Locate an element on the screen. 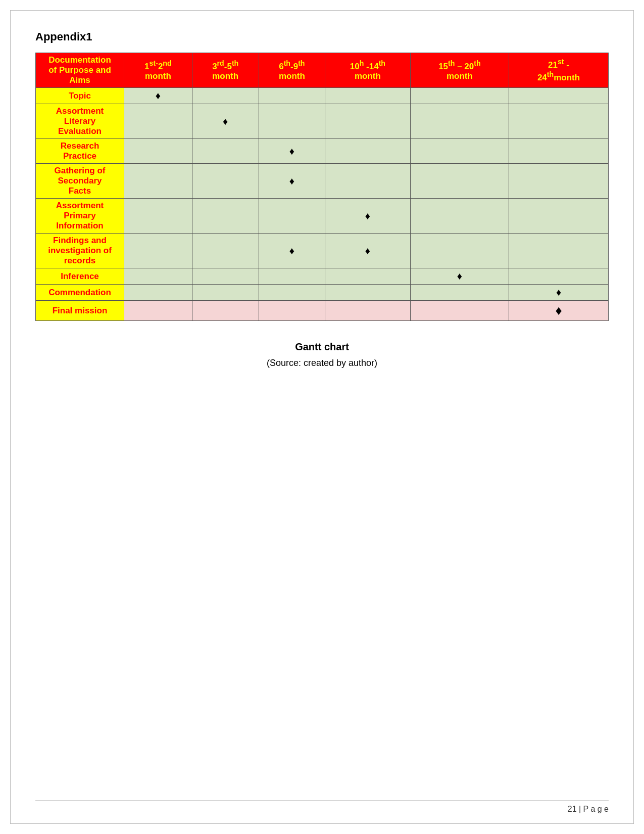 Image resolution: width=644 pixels, height=834 pixels. page-footer: 21 | P a g e is located at coordinates (322, 807).